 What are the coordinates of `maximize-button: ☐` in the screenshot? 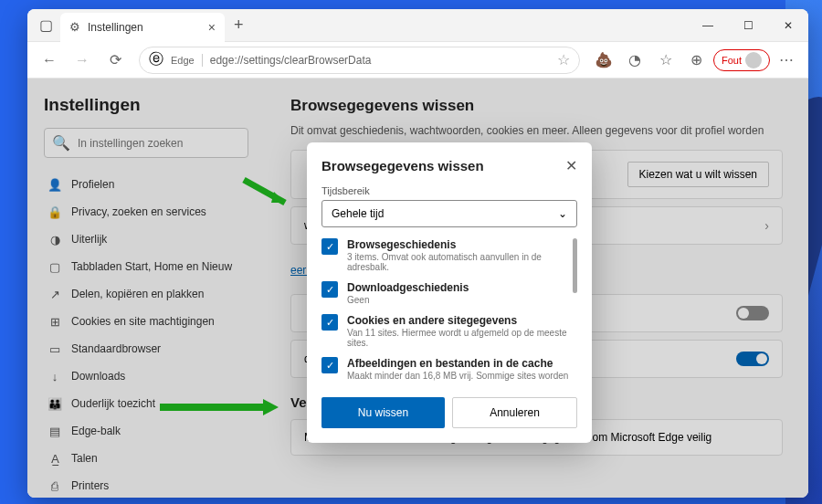 It's located at (748, 26).